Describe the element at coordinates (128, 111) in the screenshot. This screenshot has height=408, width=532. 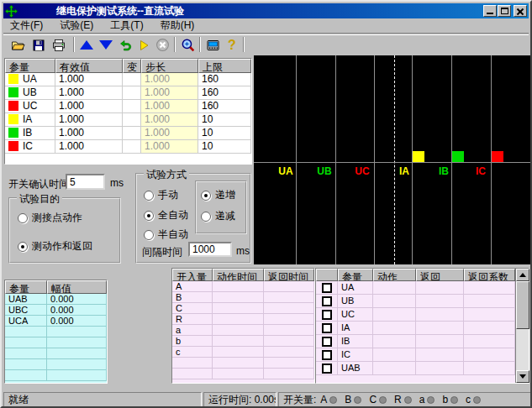
I see `parameter-table: 参量 有效值 变 步长 上限 UA 1.000 1.000 160 UB 1.0…` at that location.